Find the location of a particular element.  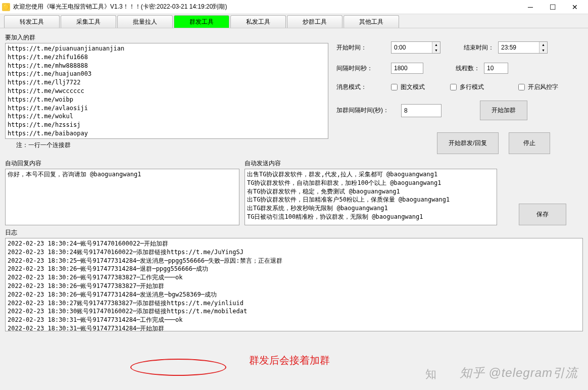

multiline-checkbox: 多行模式 is located at coordinates (467, 87).